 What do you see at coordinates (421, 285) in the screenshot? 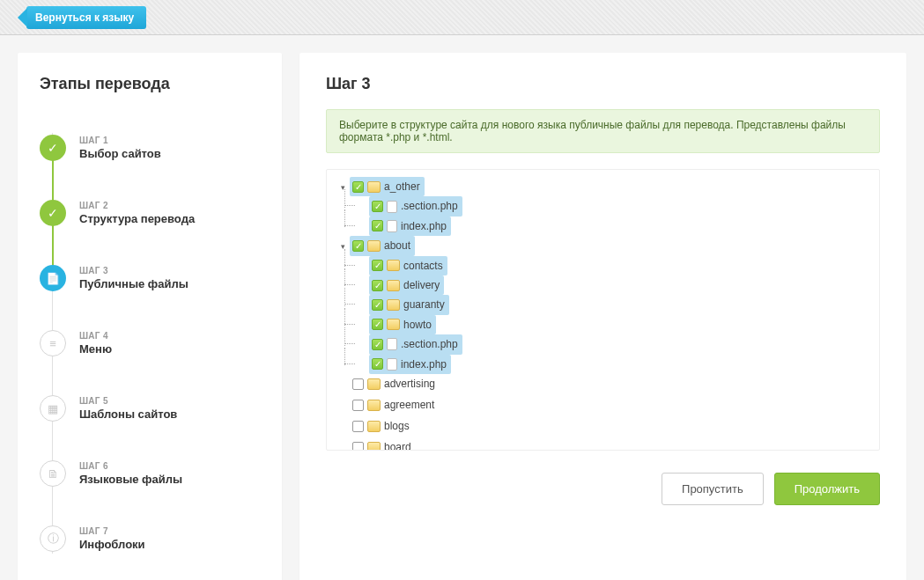
I see `tree-label: delivery` at bounding box center [421, 285].